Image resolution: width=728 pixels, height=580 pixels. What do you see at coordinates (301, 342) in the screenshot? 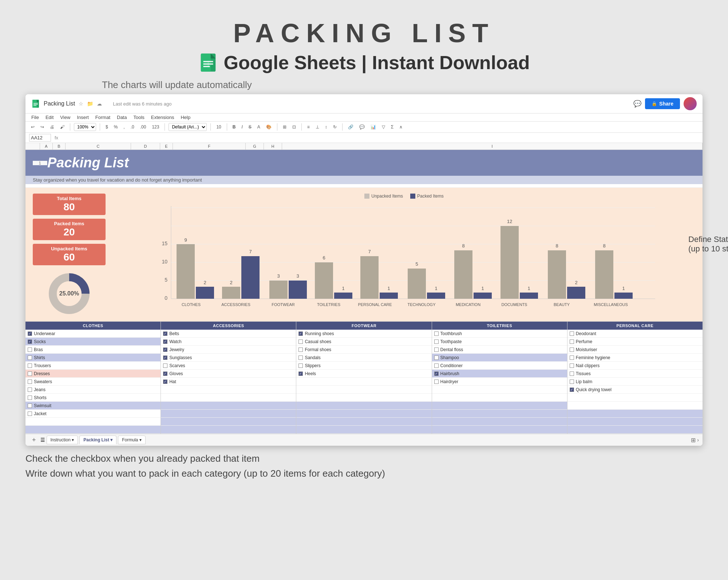
I see `casual-checkbox` at bounding box center [301, 342].